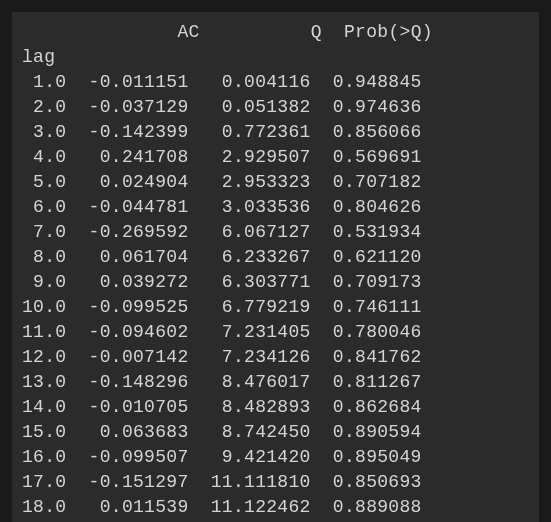  Describe the element at coordinates (388, 32) in the screenshot. I see `header-prob: Prob(>Q)` at that location.